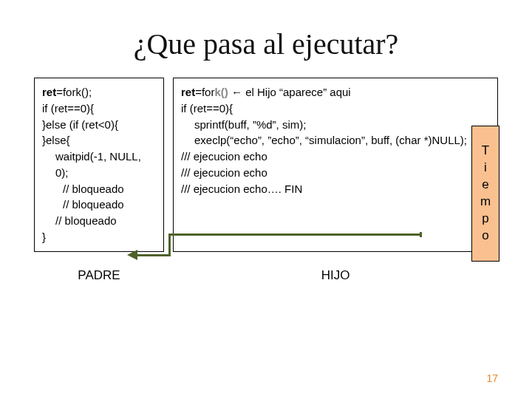  Describe the element at coordinates (335, 276) in the screenshot. I see `label-hijo: HIJO` at that location.